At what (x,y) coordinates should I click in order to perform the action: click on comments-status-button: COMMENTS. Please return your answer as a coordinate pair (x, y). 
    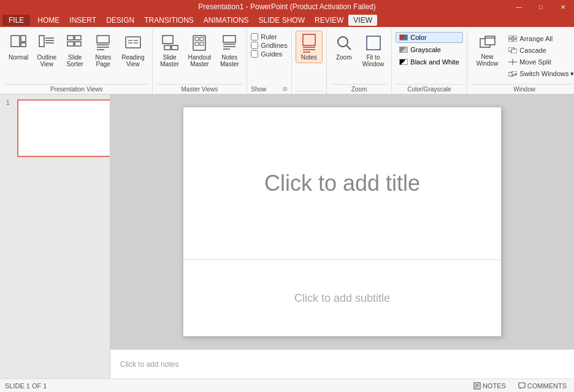
    Looking at the image, I should click on (542, 386).